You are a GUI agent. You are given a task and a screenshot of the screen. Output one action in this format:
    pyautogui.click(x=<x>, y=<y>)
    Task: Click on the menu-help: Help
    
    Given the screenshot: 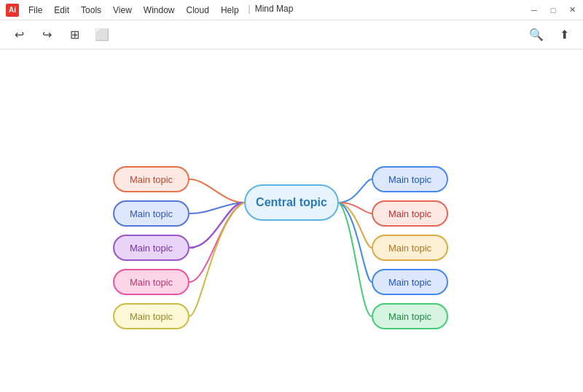 What is the action you would take?
    pyautogui.click(x=230, y=10)
    